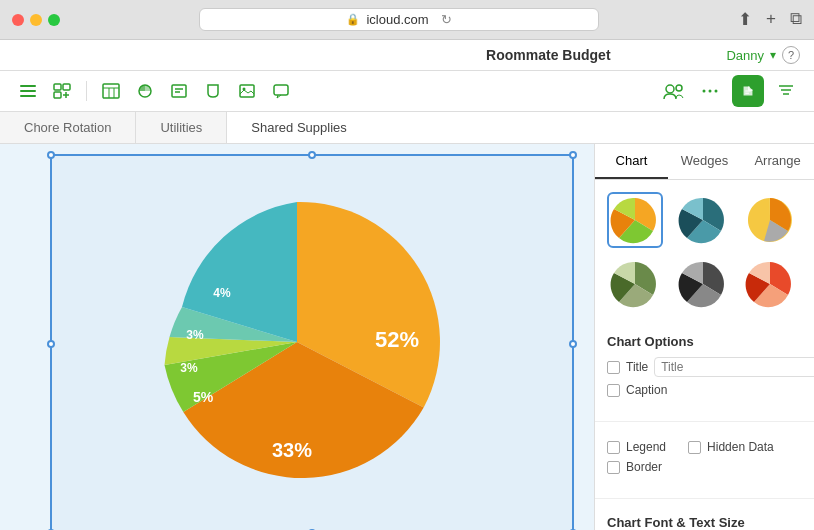 The height and width of the screenshot is (530, 814). Describe the element at coordinates (54, 20) in the screenshot. I see `maximize-button` at that location.